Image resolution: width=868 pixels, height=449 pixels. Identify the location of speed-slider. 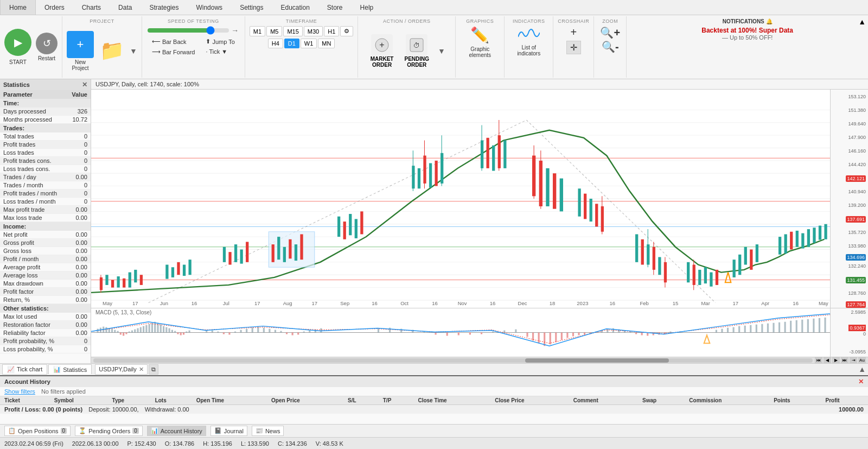
(188, 30).